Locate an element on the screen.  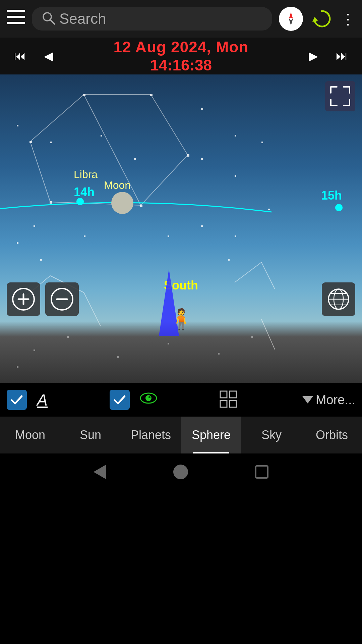
datetime-bar: ⏮ ◀ 12 Aug 2024, Mon 14:16:38 ▶ ⏭ is located at coordinates (181, 56).